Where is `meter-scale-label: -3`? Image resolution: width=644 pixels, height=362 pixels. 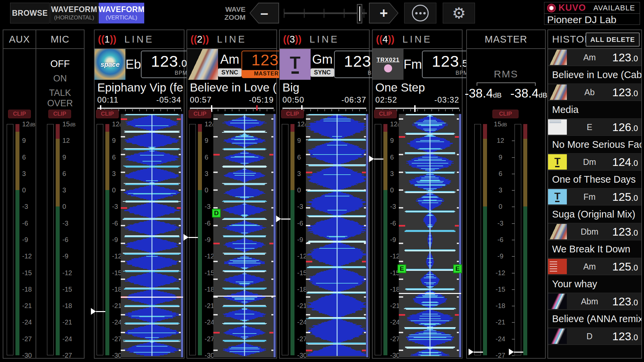
meter-scale-label: -3 is located at coordinates (300, 206).